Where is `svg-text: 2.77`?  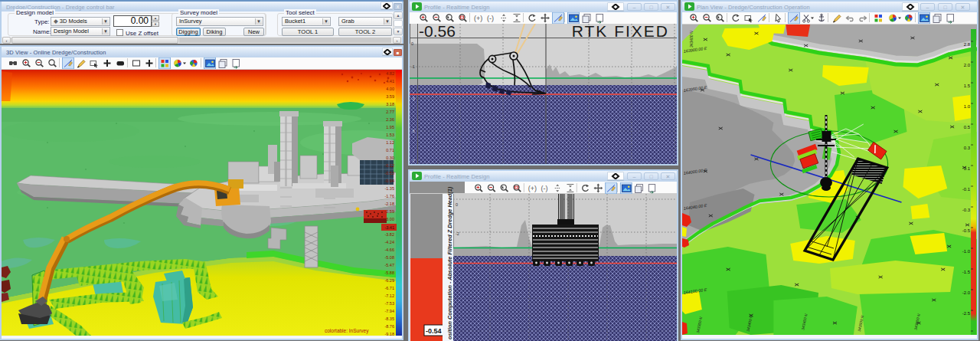
svg-text: 2.77 is located at coordinates (390, 112).